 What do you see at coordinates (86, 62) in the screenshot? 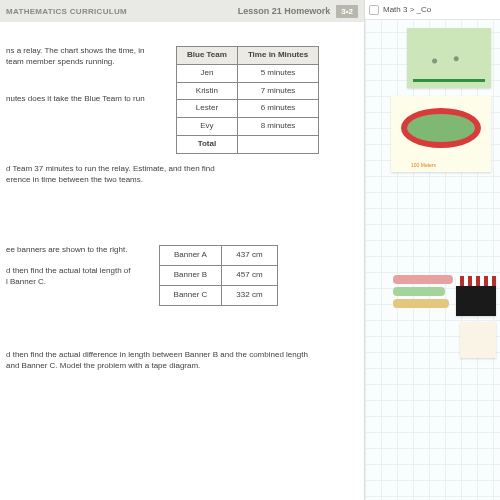
I see `q1-line: team member spends running.` at bounding box center [86, 62].